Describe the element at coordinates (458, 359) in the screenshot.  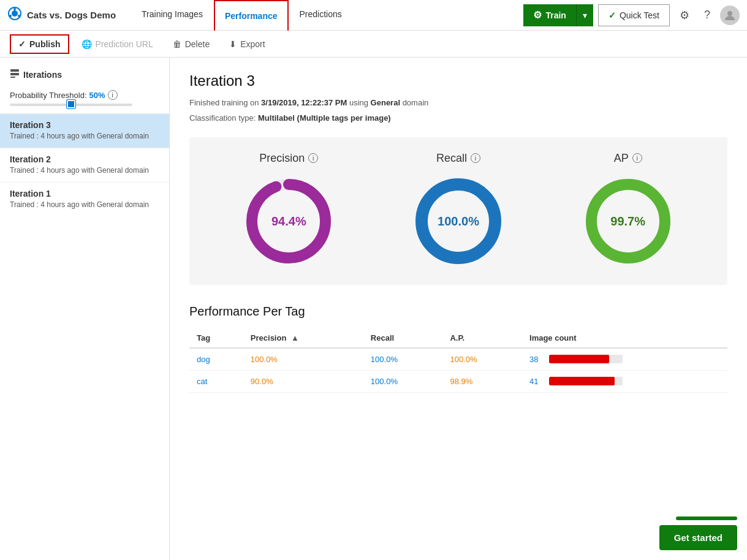
I see `table-row: dog100.0%100.0%100.0%38` at that location.